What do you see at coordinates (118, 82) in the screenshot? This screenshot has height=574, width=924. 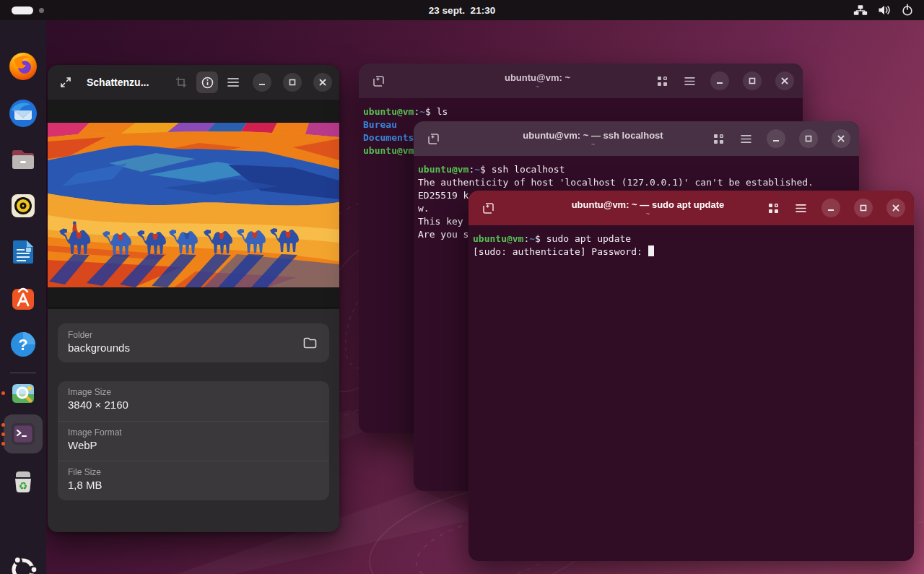 I see `image-viewer-title: Schattenzu...` at bounding box center [118, 82].